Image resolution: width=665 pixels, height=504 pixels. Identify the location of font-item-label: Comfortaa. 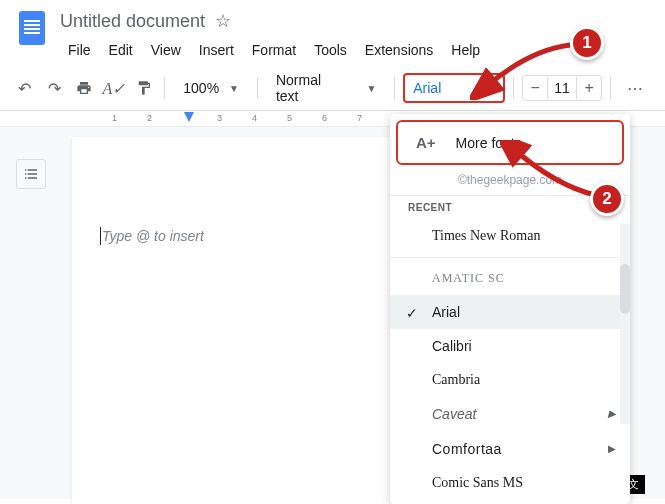
(467, 449).